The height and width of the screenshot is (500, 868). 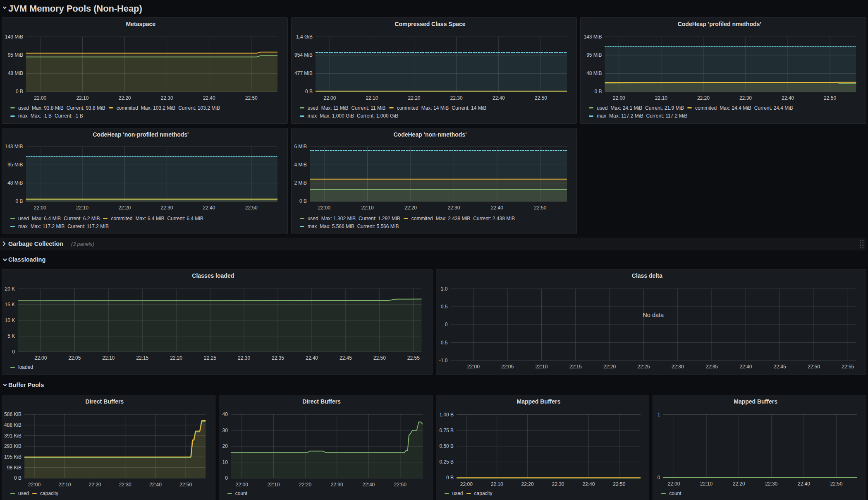 I want to click on svg-text: 0.5, so click(x=444, y=307).